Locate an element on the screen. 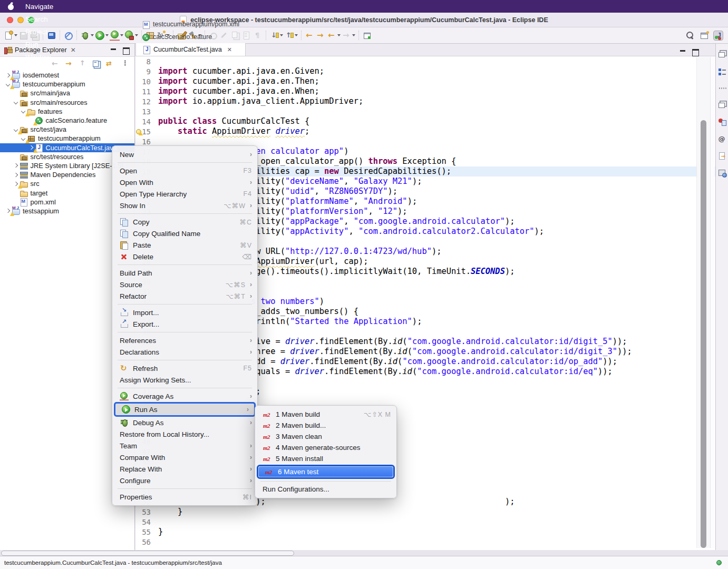 This screenshot has width=728, height=569. open-perspective-icon is located at coordinates (704, 36).